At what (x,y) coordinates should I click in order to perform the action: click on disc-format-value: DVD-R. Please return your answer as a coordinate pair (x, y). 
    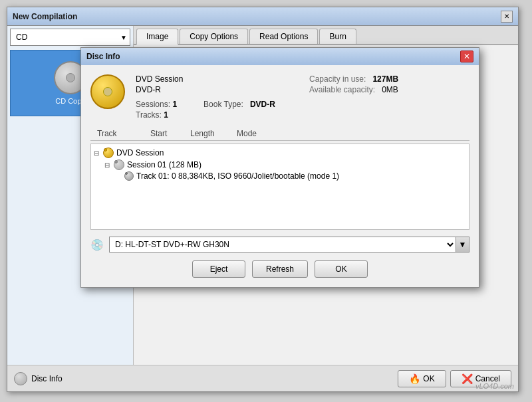
    Looking at the image, I should click on (215, 90).